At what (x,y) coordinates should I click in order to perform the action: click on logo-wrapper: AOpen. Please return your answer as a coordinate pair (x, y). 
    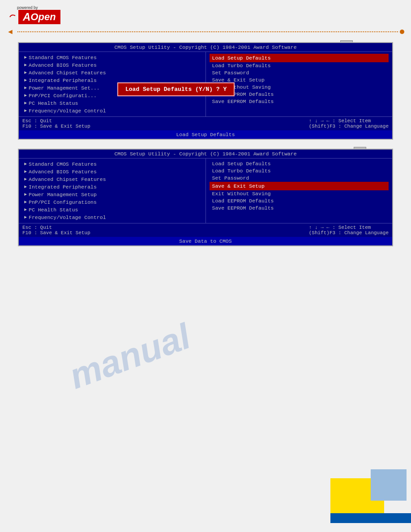
    Looking at the image, I should click on (35, 17).